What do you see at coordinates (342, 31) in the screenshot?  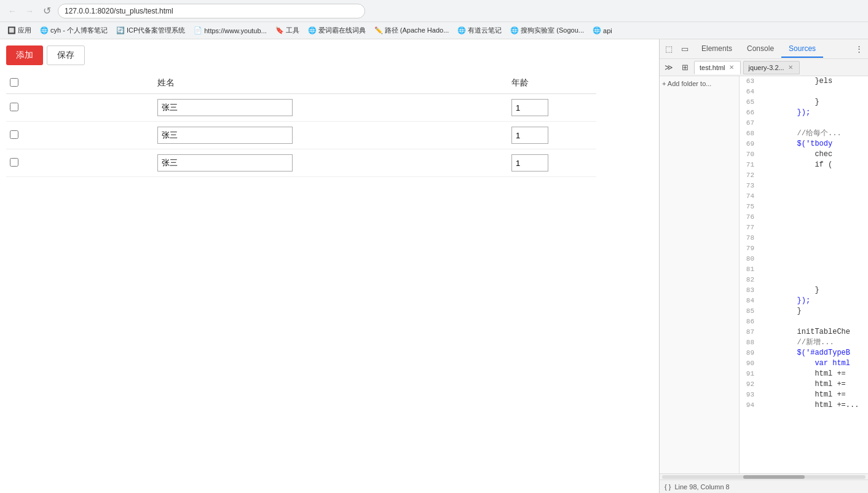 I see `bookmark-aidic-label: 爱词霸在线词典` at bounding box center [342, 31].